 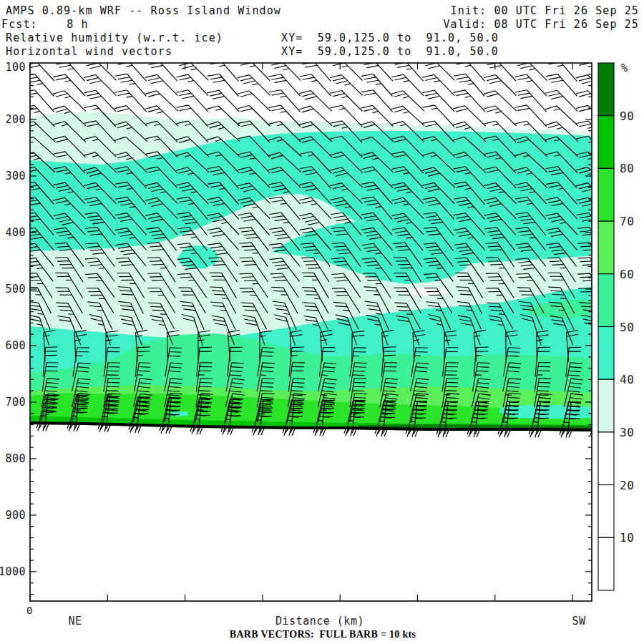 I want to click on section-left-end-label: NE, so click(x=74, y=621).